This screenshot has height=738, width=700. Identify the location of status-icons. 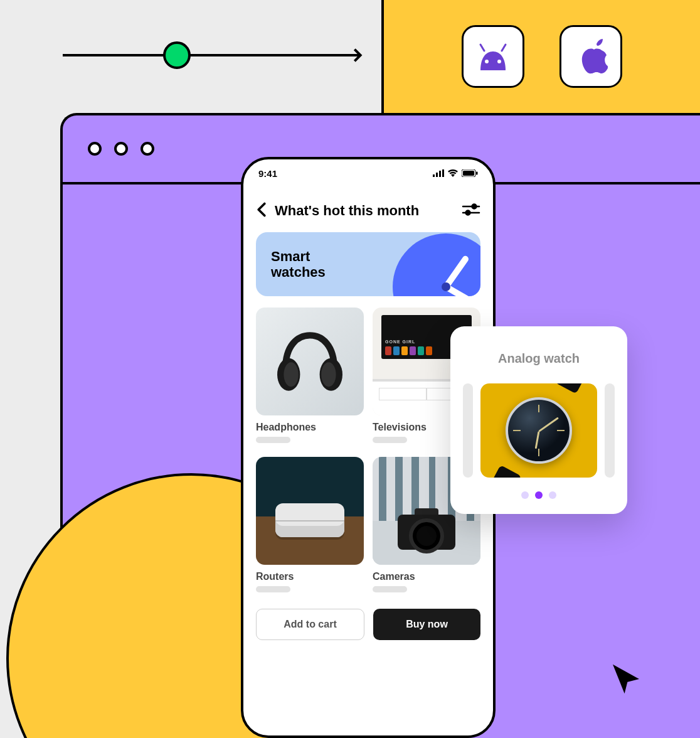
(455, 173).